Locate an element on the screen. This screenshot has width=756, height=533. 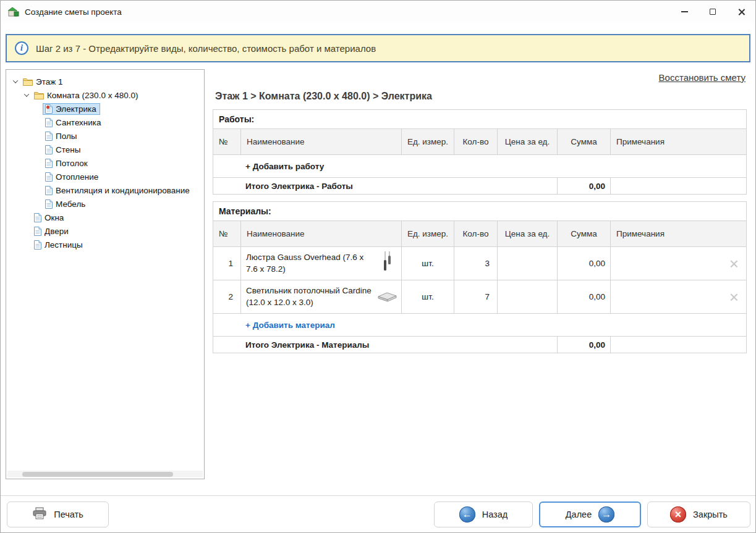
app-icon is located at coordinates (14, 12).